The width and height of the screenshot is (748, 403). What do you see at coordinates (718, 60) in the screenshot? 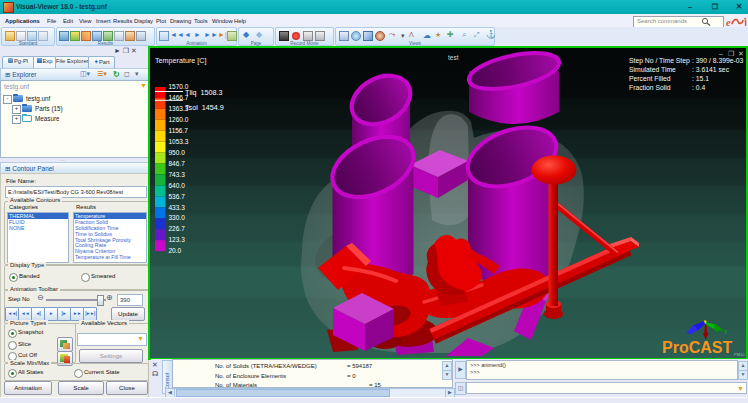
I see `svg-text:: 390 / 8.399e-03: : 390 / 8.399e-03` at bounding box center [718, 60].